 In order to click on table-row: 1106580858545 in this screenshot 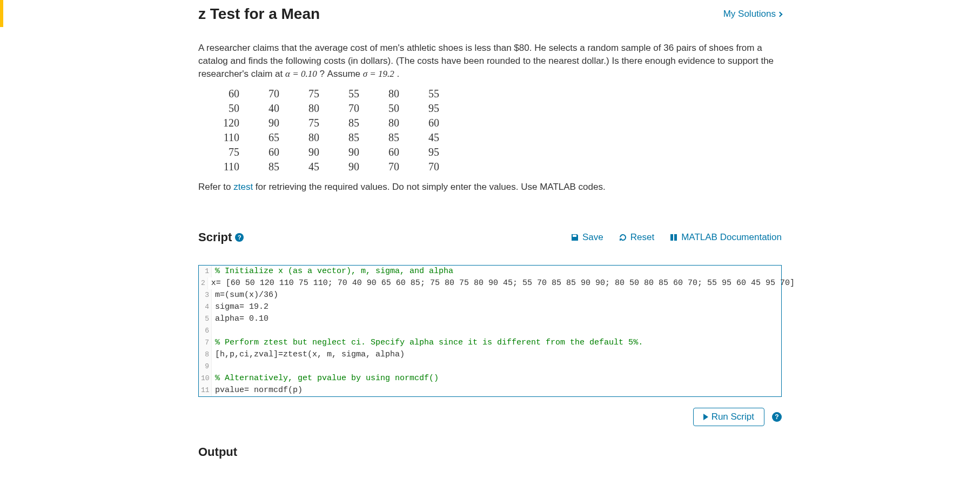, I will do `click(331, 138)`.